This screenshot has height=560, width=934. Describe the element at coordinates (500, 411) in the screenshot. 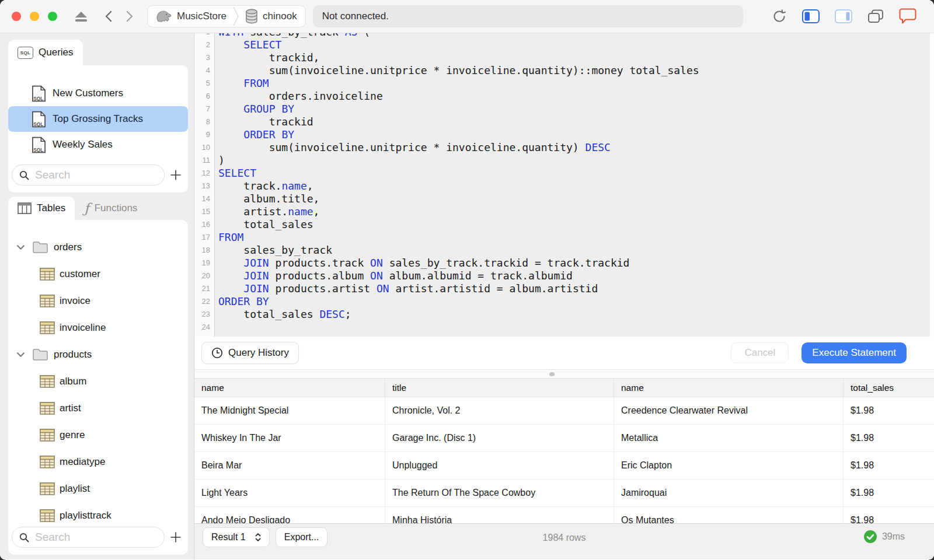

I see `table-cell: Chronicle, Vol. 2` at that location.